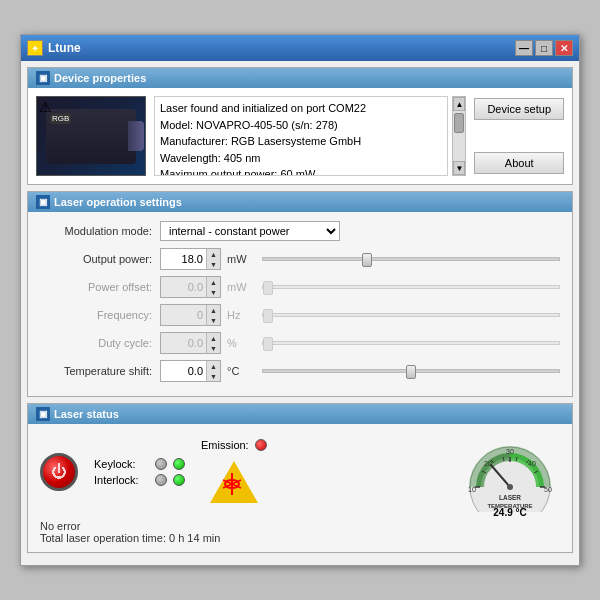 This screenshot has height=600, width=600. I want to click on scroll-thumb, so click(459, 123).